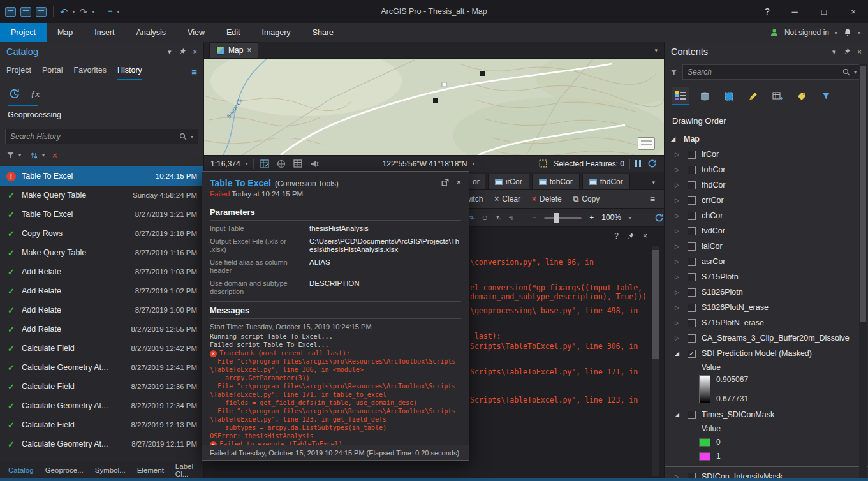 The width and height of the screenshot is (868, 481). I want to click on table-tab-fhdCor: fhdCor, so click(606, 181).